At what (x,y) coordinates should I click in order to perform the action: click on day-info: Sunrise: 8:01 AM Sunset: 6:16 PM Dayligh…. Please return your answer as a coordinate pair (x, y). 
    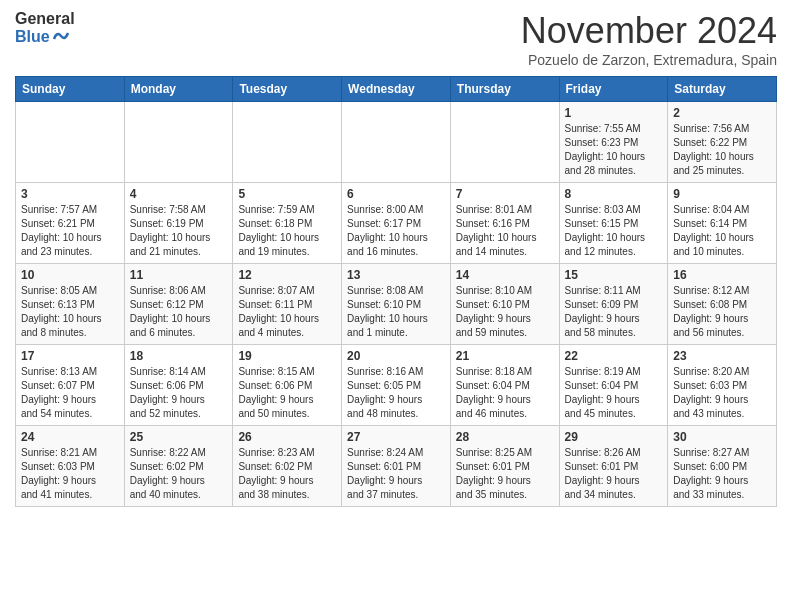
    Looking at the image, I should click on (505, 231).